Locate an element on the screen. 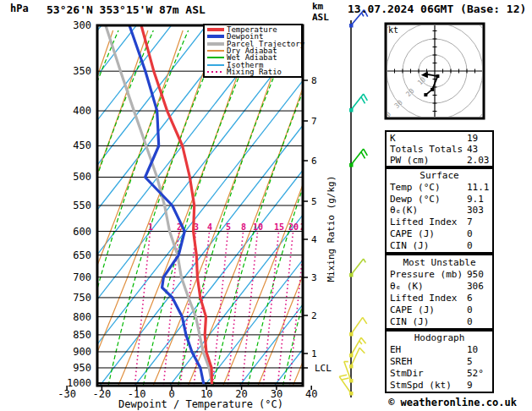 Image resolution: width=532 pixels, height=411 pixels. indices-box-most-unstable: Most UnstablePressure (mb)950θₑ (K)306Li… is located at coordinates (440, 292).